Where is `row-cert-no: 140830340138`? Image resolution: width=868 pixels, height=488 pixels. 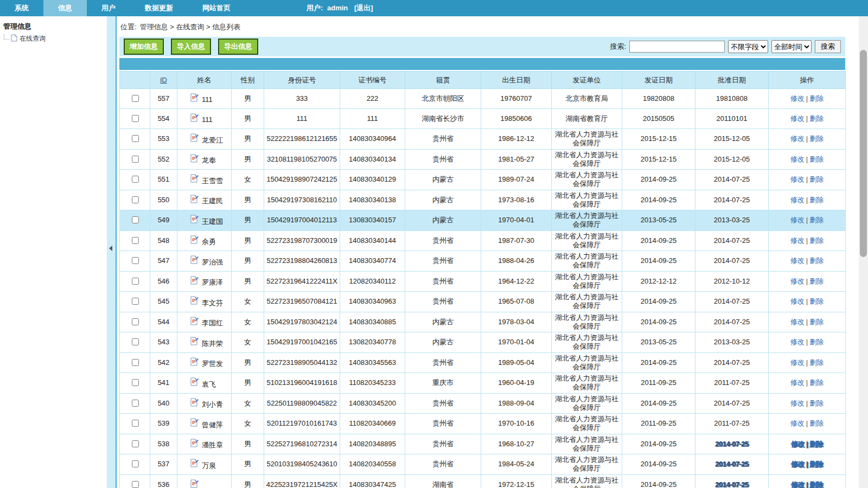 row-cert-no: 140830340138 is located at coordinates (373, 200).